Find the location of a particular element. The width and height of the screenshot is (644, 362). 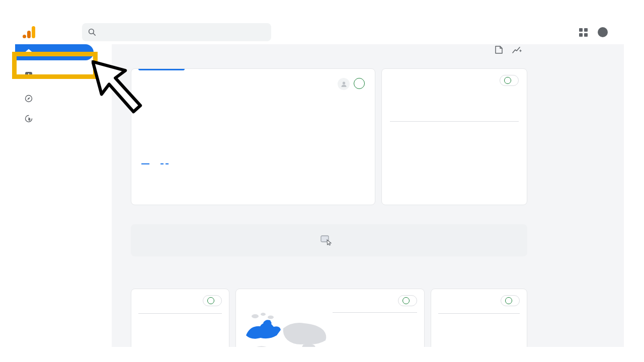

help-icon is located at coordinates (603, 32).